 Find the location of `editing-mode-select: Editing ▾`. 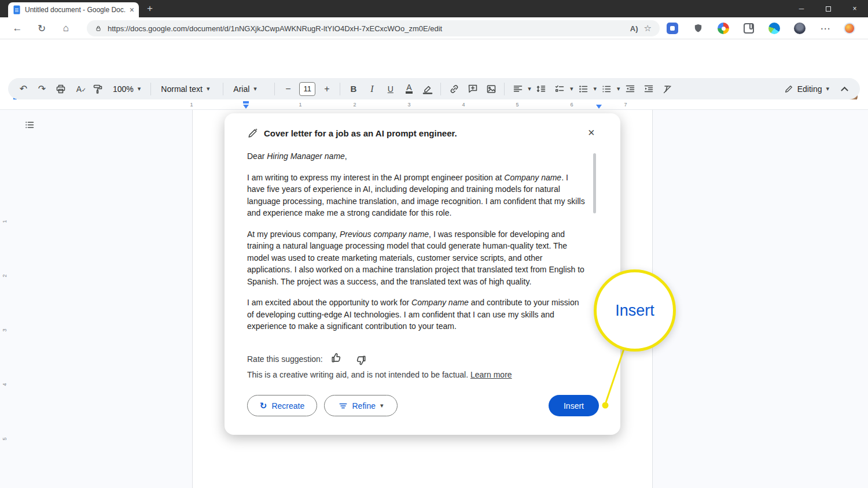

editing-mode-select: Editing ▾ is located at coordinates (807, 89).